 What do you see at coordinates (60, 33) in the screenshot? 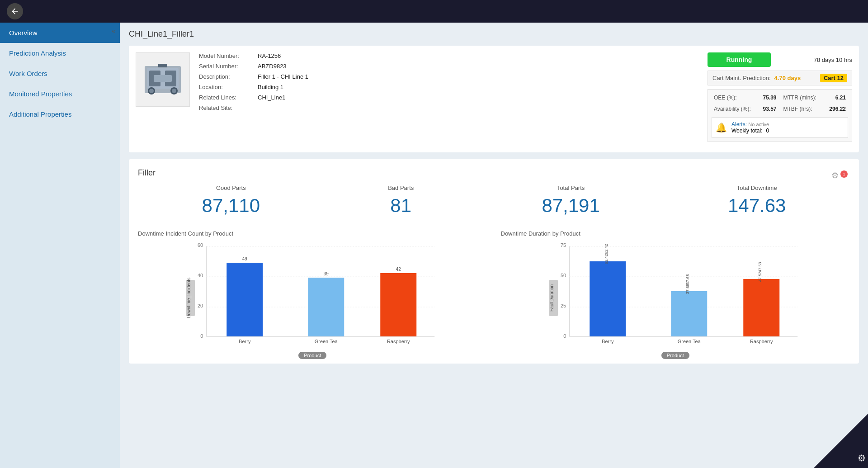
I see `sidebar-item-overview: Overview` at bounding box center [60, 33].